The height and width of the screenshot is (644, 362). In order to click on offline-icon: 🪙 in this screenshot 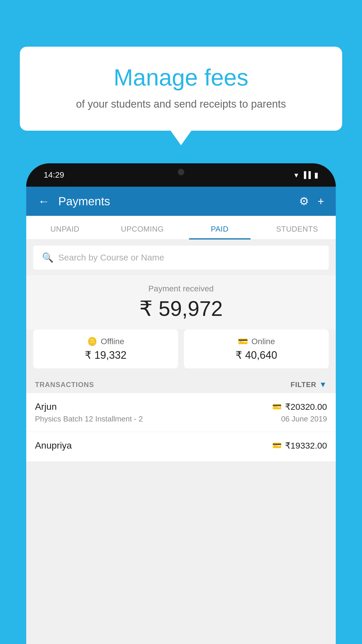, I will do `click(92, 341)`.